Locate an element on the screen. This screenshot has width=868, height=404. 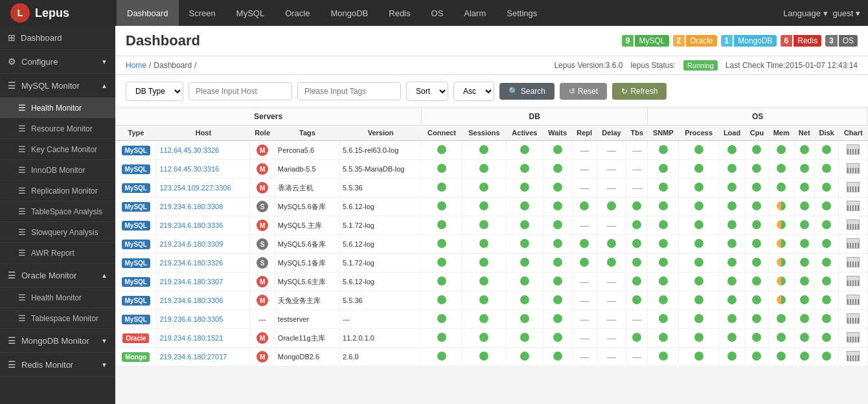
refresh-button: ↻ Refresh is located at coordinates (639, 91).